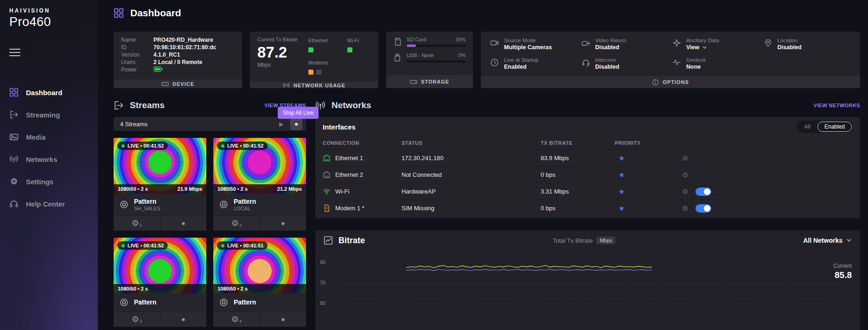 The height and width of the screenshot is (330, 868). What do you see at coordinates (656, 83) in the screenshot?
I see `info-icon` at bounding box center [656, 83].